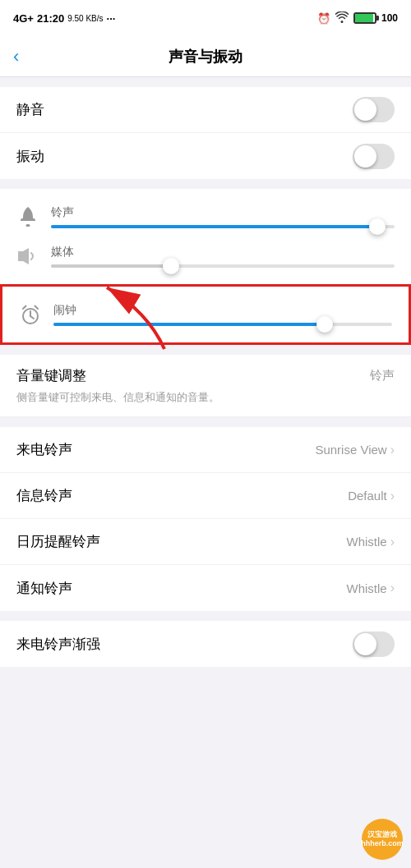 The width and height of the screenshot is (411, 868). I want to click on wifi-icon, so click(342, 18).